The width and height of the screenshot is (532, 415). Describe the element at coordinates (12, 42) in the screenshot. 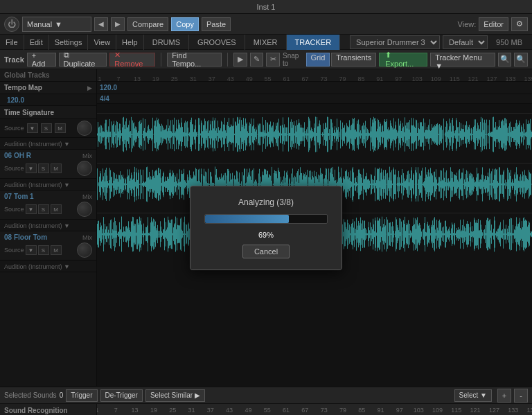

I see `menu-file: File` at that location.